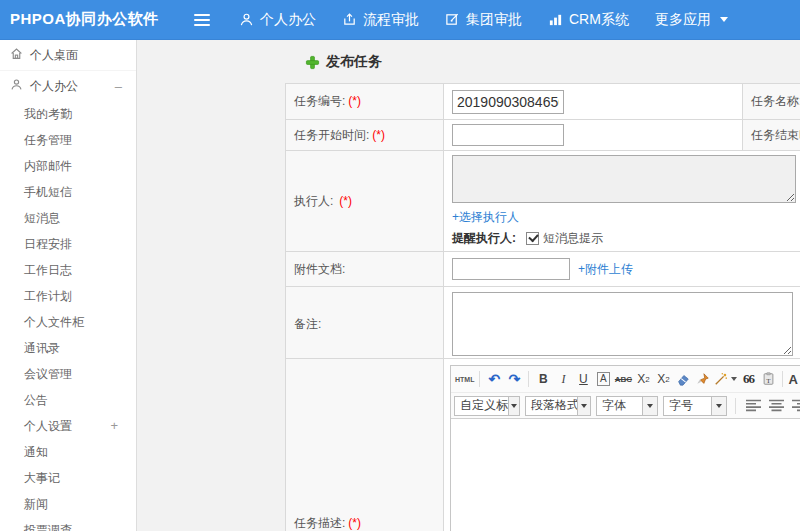  What do you see at coordinates (114, 426) in the screenshot?
I see `expand-plus-icon: +` at bounding box center [114, 426].